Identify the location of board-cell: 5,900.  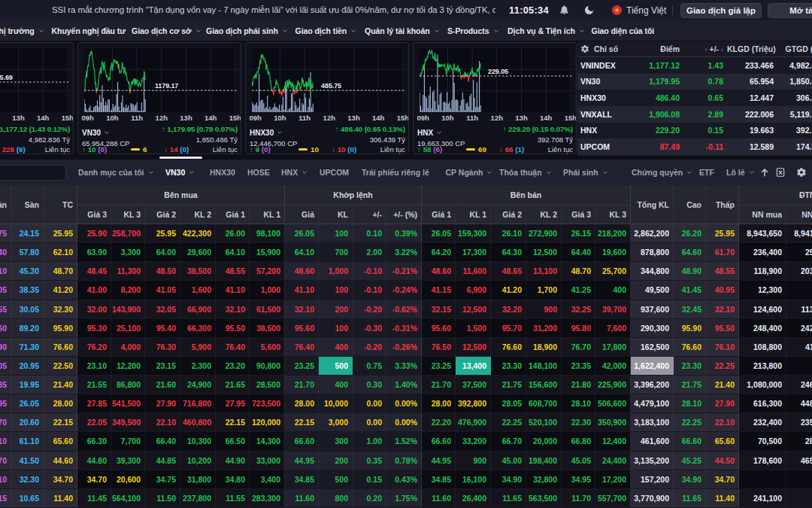
(198, 347).